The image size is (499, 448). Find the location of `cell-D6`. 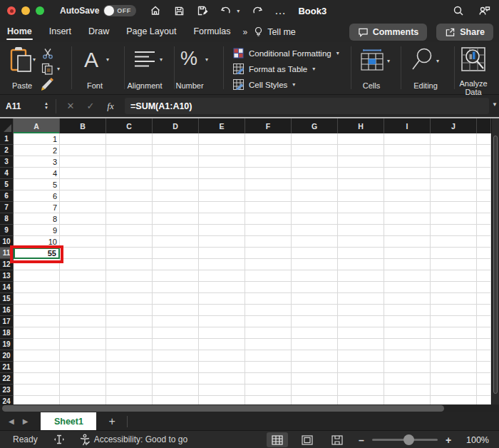

cell-D6 is located at coordinates (175, 196).